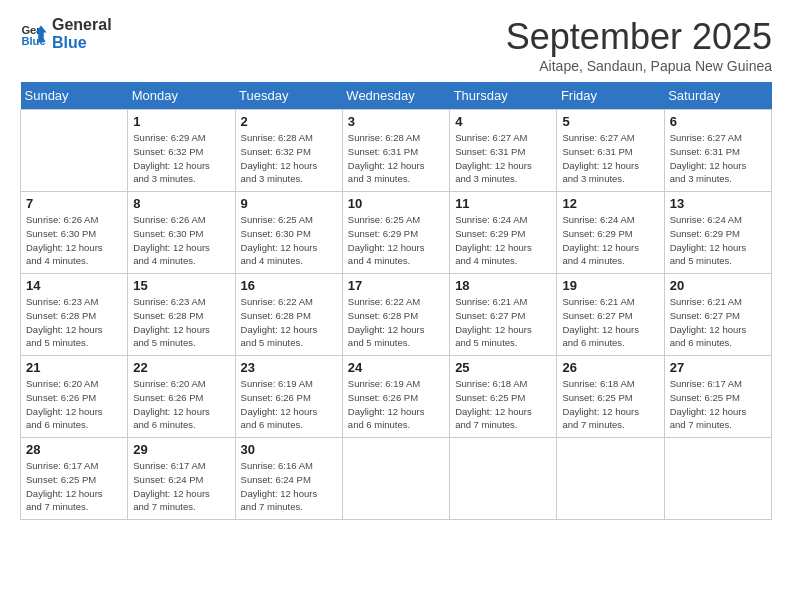 This screenshot has width=792, height=612. Describe the element at coordinates (74, 315) in the screenshot. I see `calendar-cell: 14Sunrise: 6:23 AM Sunset: 6:28 PM Dayli…` at that location.